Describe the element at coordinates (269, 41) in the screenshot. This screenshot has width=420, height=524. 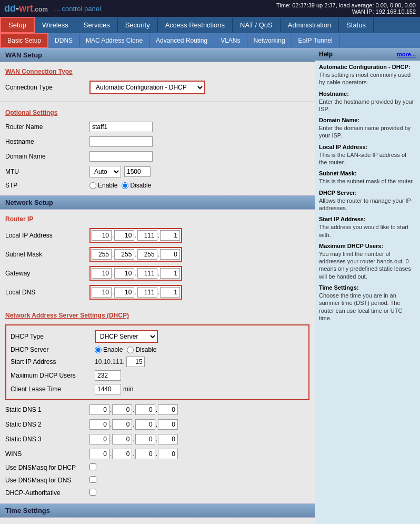
I see `nav2-networking: Networking` at that location.